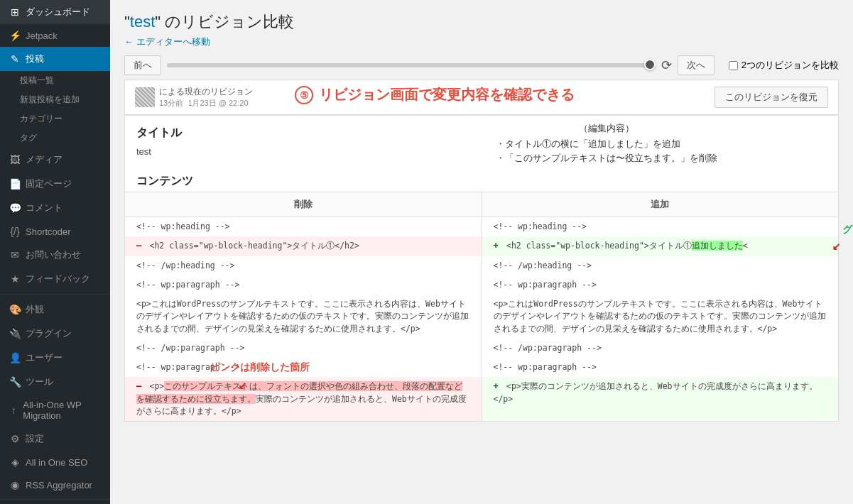  Describe the element at coordinates (206, 104) in the screenshot. I see `revision-time: 13分前 1月23日 @ 22:20` at that location.